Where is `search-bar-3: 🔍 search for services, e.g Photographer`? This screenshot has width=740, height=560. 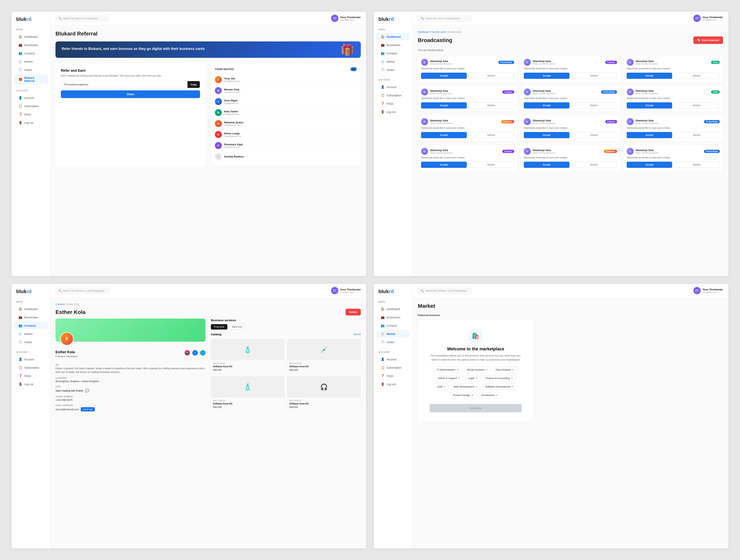
search-bar-3: 🔍 search for services, e.g Photographer is located at coordinates (82, 290).